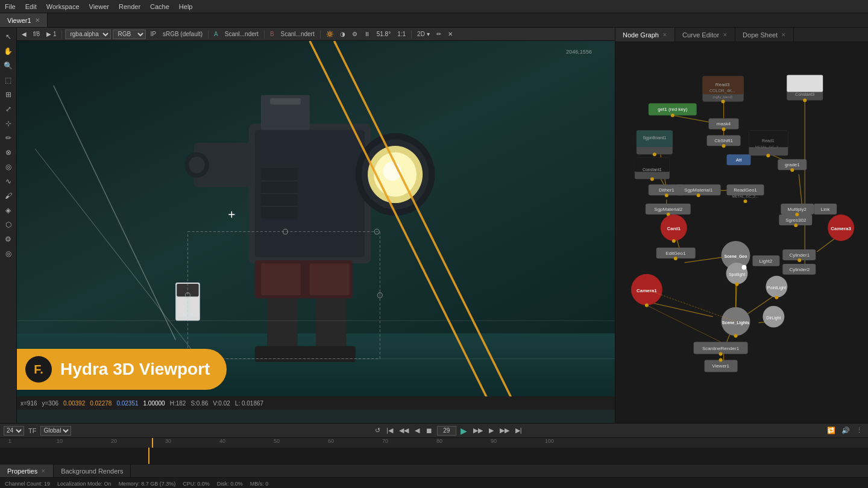  What do you see at coordinates (464, 431) in the screenshot?
I see `play-btn: ▶` at bounding box center [464, 431].